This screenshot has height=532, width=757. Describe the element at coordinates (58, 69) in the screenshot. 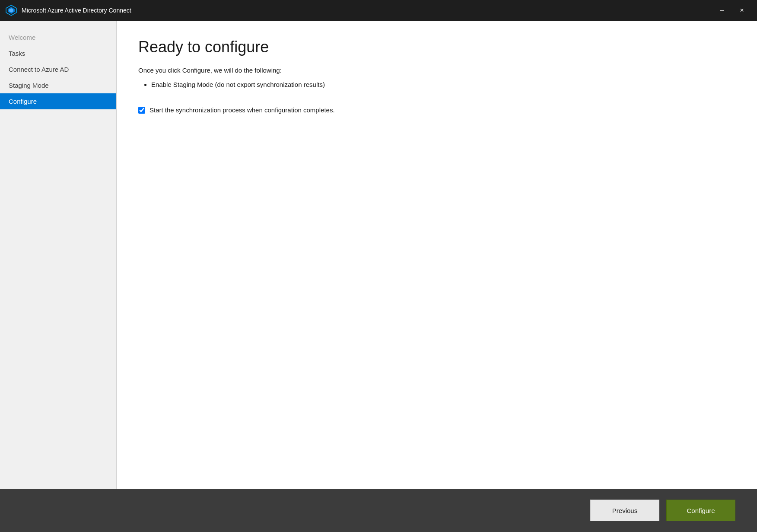

I see `sidebar-item-connect-azure-ad: Connect to Azure AD` at that location.